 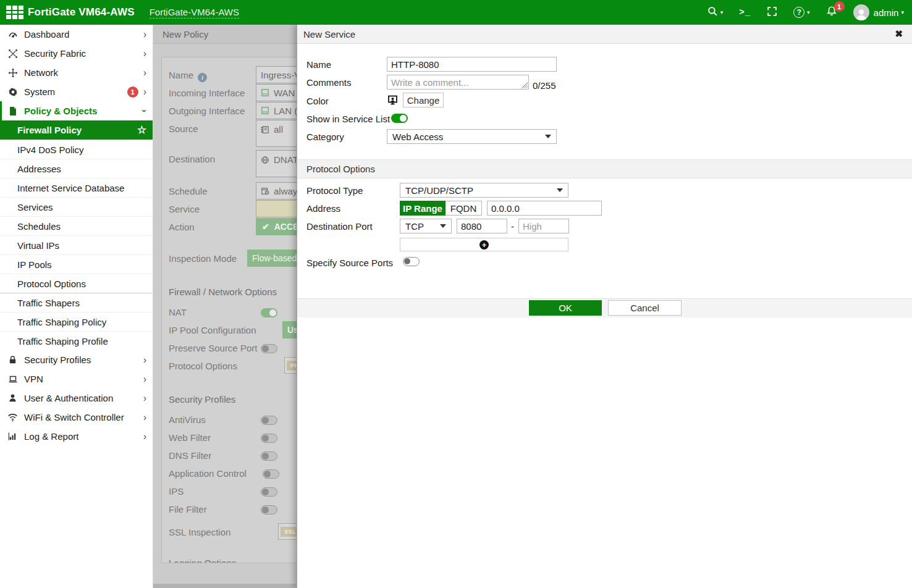 What do you see at coordinates (802, 12) in the screenshot?
I see `help-button: ? ▾` at bounding box center [802, 12].